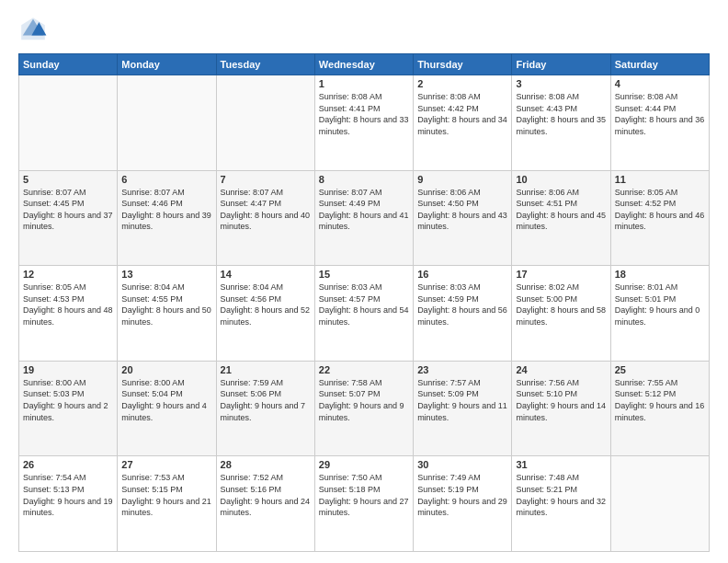 The width and height of the screenshot is (728, 563). What do you see at coordinates (561, 408) in the screenshot?
I see `calendar-cell: 24Sunrise: 7:56 AMSunset: 5:10 PMDayligh…` at bounding box center [561, 408].